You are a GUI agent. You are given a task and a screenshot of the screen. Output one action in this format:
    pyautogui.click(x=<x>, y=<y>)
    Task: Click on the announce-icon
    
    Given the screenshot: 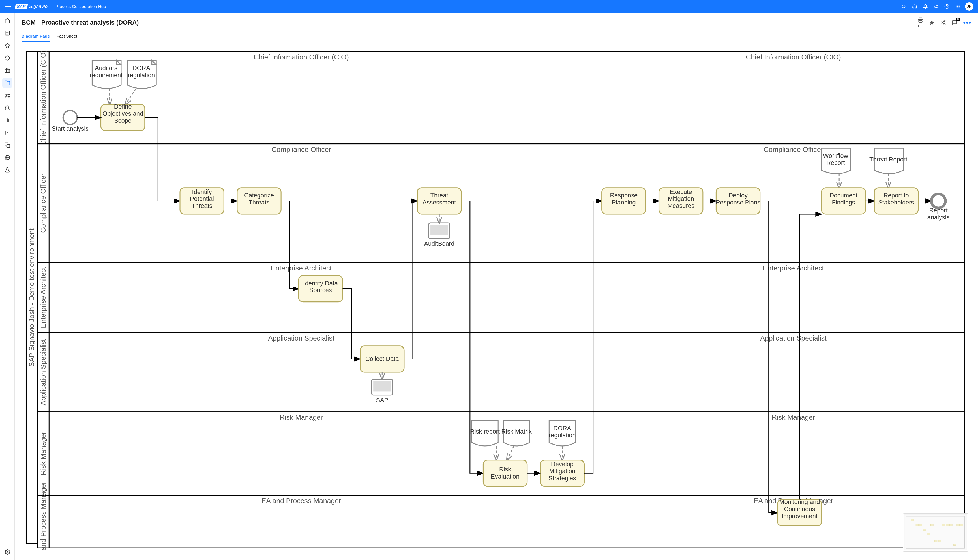 What is the action you would take?
    pyautogui.click(x=936, y=7)
    